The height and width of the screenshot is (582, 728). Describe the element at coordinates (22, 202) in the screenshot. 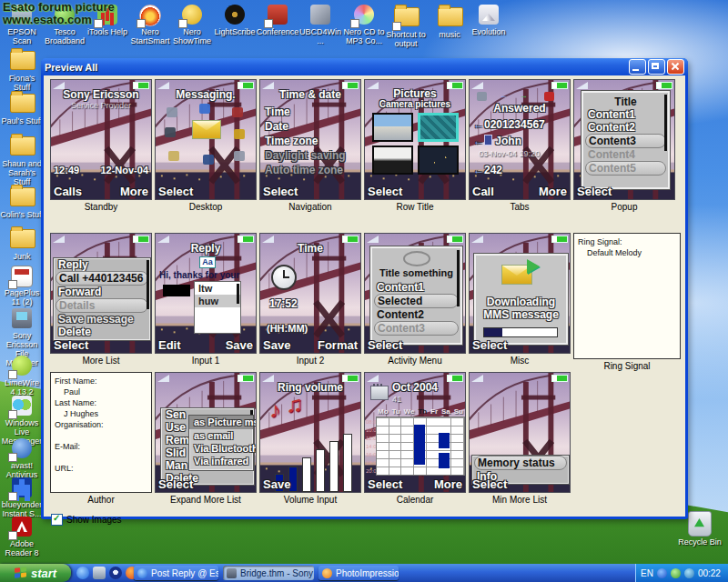

I see `desktop-icon-colins-stuff: Colin's Stuff` at that location.